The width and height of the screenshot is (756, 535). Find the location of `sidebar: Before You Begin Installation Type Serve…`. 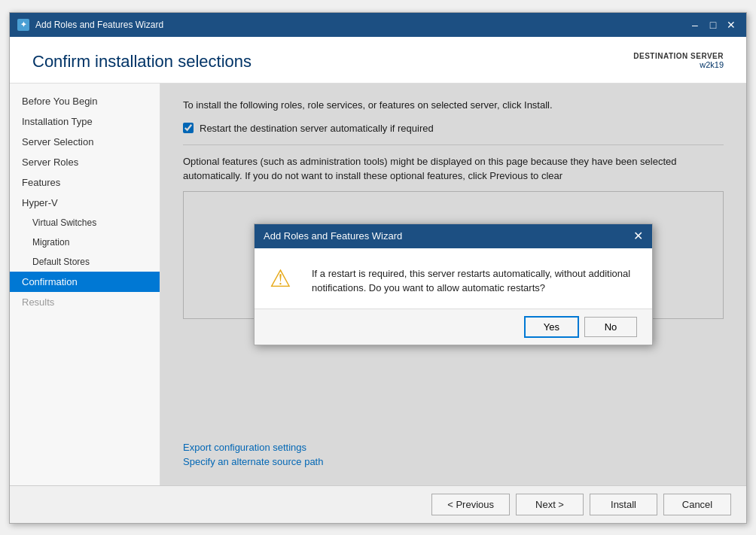

sidebar: Before You Begin Installation Type Serve… is located at coordinates (85, 284).